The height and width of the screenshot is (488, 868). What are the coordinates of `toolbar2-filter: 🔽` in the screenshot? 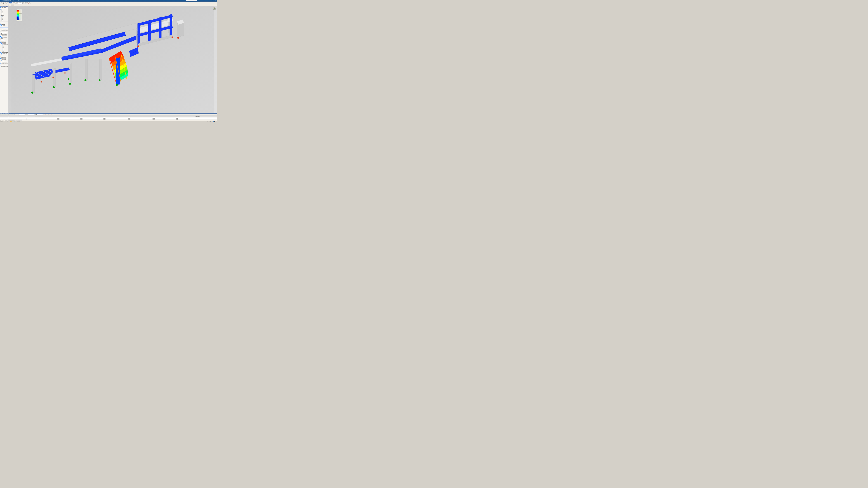 It's located at (15, 5).